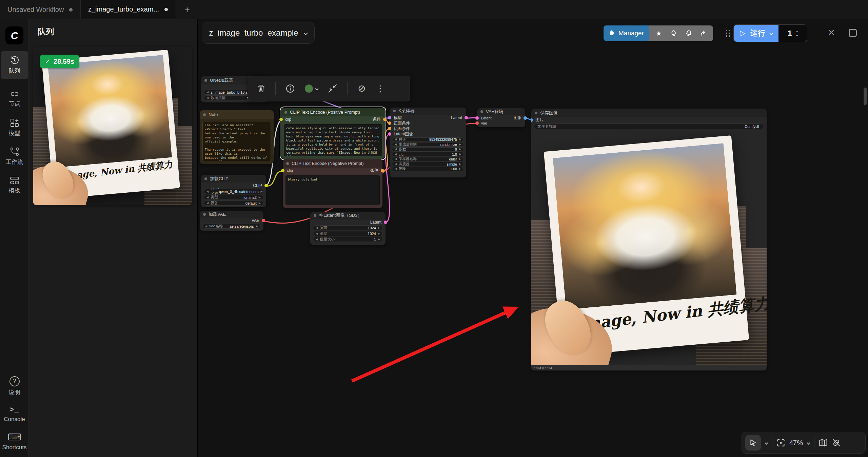  What do you see at coordinates (290, 89) in the screenshot?
I see `node-info-button` at bounding box center [290, 89].